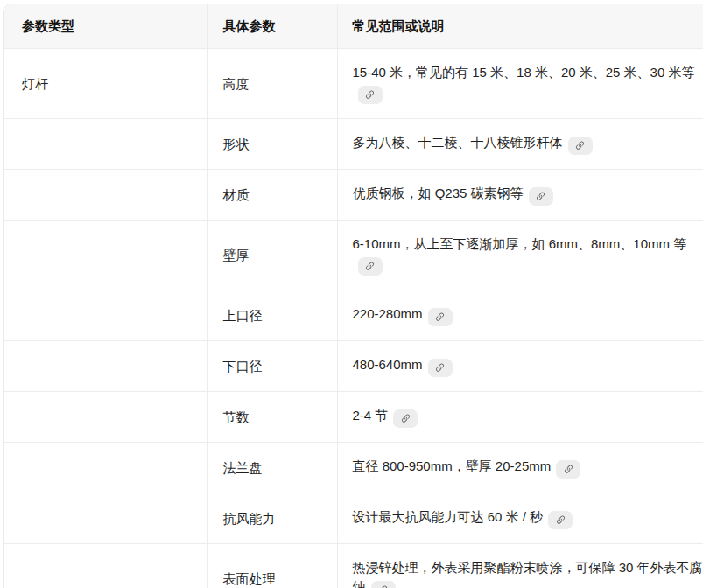  Describe the element at coordinates (452, 466) in the screenshot. I see `cell-value-text: 直径 800-950mm，壁厚 20-25mm` at that location.